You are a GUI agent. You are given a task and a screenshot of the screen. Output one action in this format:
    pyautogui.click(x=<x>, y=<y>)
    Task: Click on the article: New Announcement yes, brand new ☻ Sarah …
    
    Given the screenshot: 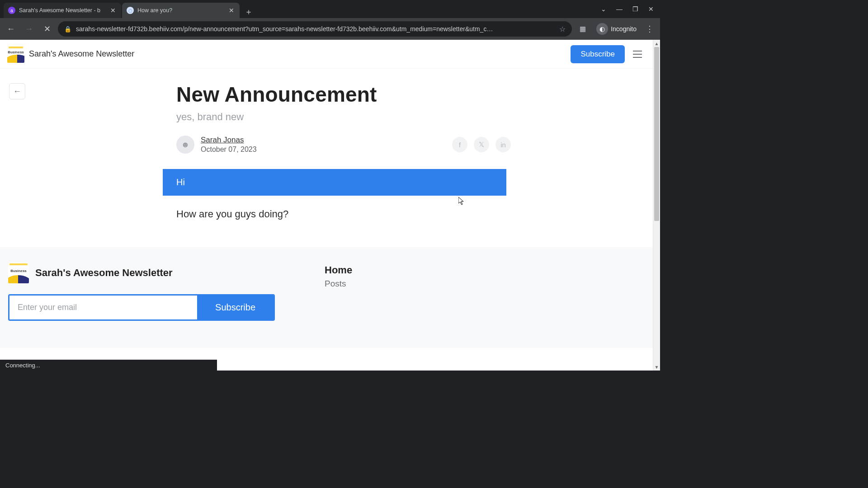 What is the action you would take?
    pyautogui.click(x=344, y=151)
    